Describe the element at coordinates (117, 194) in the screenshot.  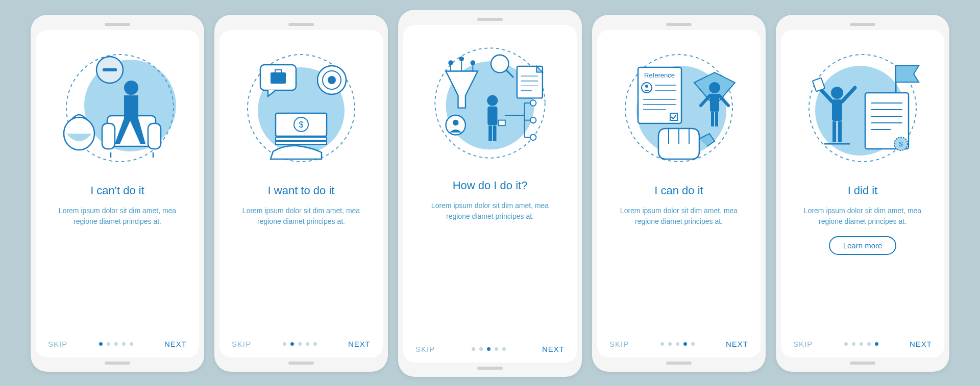
I see `screen-content: I can't do it Lorem ipsum dolor sit dim …` at that location.